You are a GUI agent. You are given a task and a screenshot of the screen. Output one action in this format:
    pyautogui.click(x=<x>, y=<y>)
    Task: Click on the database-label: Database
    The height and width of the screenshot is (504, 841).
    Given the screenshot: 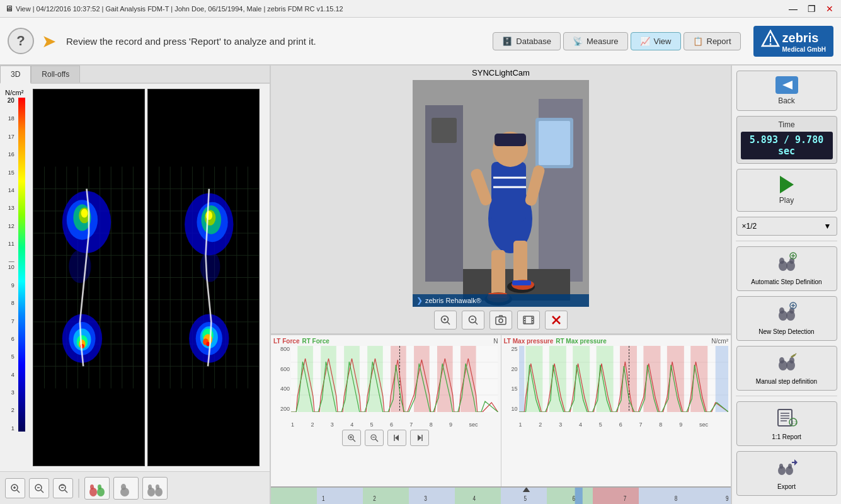 What is the action you would take?
    pyautogui.click(x=534, y=42)
    